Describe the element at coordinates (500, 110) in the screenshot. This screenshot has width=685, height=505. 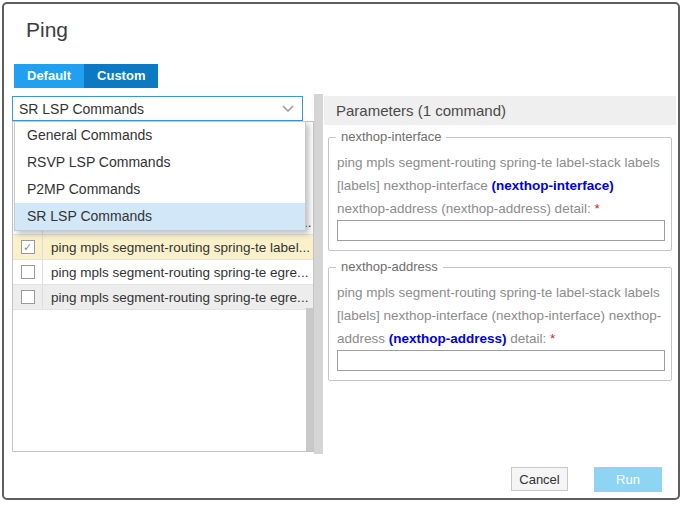
I see `parameters-header: Parameters (1 command)` at that location.